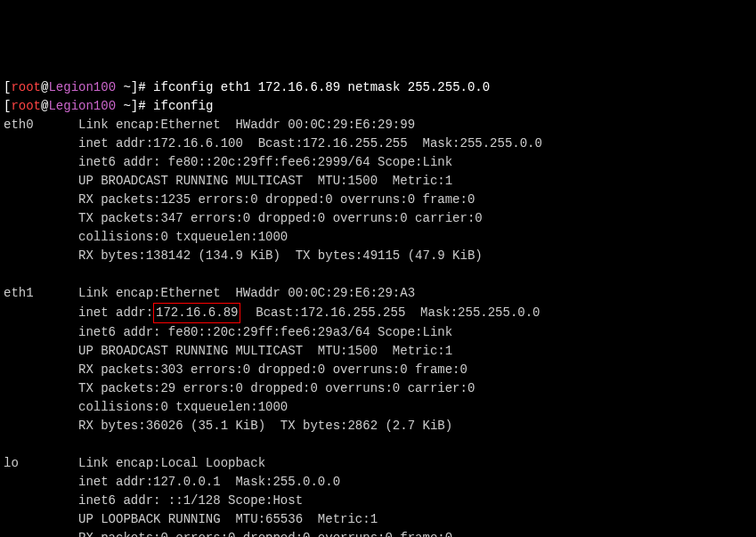  Describe the element at coordinates (378, 162) in the screenshot. I see `eth0-inet6: inet6 addr: fe80::20c:29ff:fee6:2999/64 …` at that location.